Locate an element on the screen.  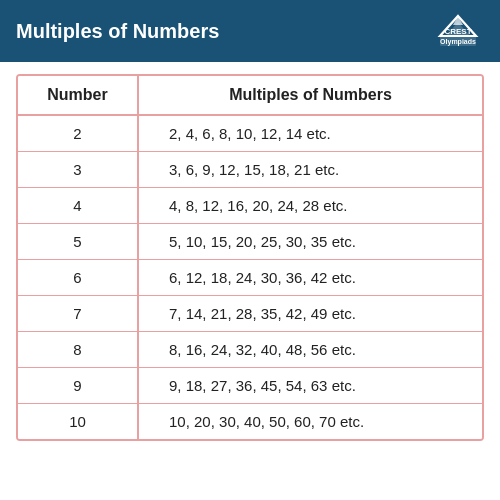
col-number-header: Number is located at coordinates (78, 96).